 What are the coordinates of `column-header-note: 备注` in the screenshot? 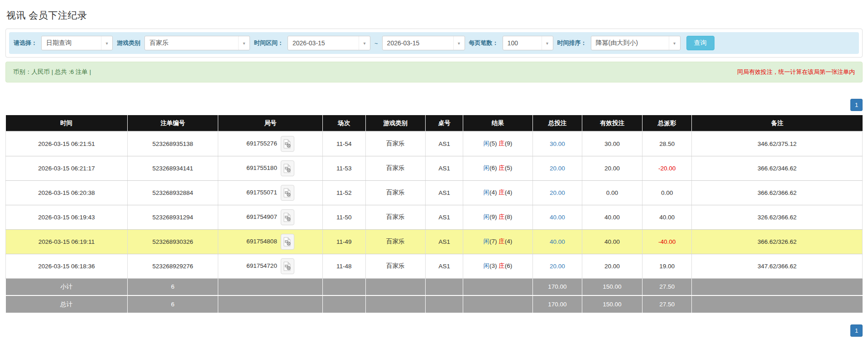 It's located at (777, 123).